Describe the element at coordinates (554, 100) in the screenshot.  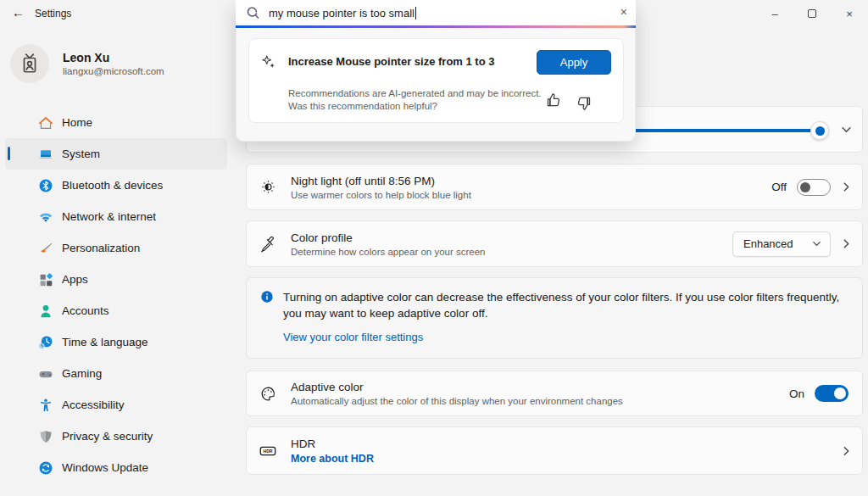
I see `thumbs-up-icon` at that location.